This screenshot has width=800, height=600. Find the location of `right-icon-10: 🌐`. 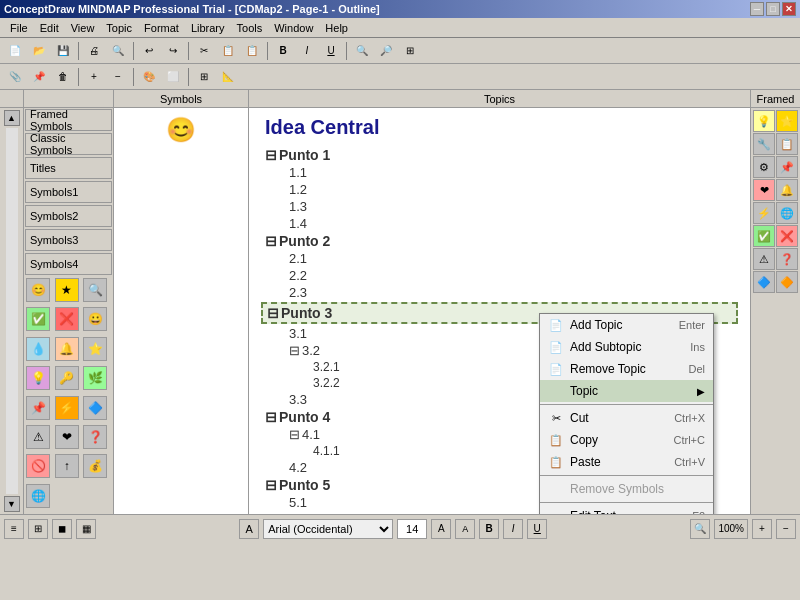

right-icon-10: 🌐 is located at coordinates (787, 213).